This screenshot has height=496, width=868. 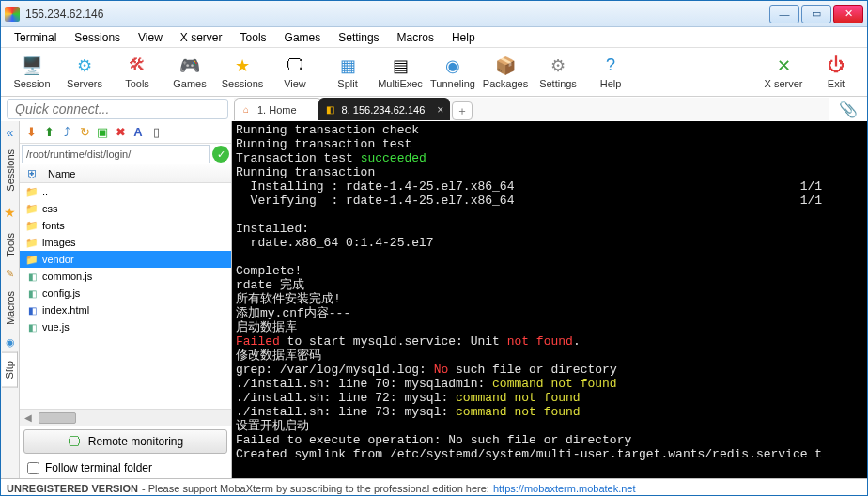 I want to click on file-row: 📁css, so click(x=126, y=209).